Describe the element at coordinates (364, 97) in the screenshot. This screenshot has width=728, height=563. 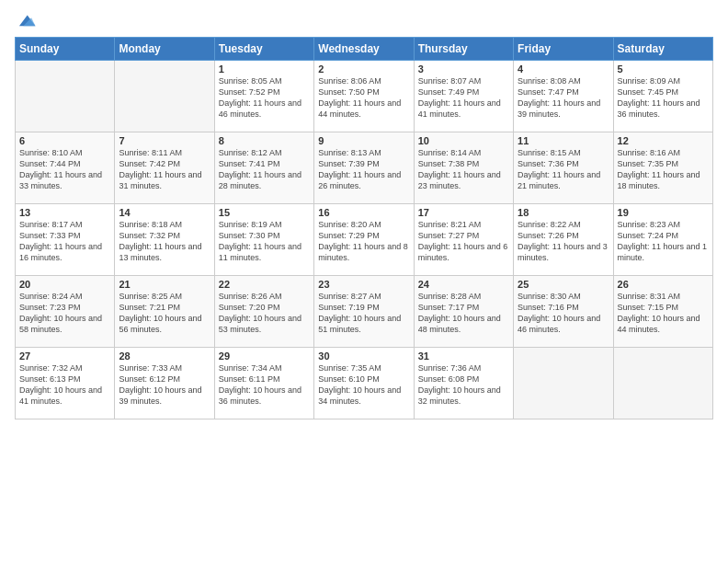
I see `calendar-week-row: 1 Sunrise: 8:05 AMSunset: 7:52 PMDayligh…` at that location.